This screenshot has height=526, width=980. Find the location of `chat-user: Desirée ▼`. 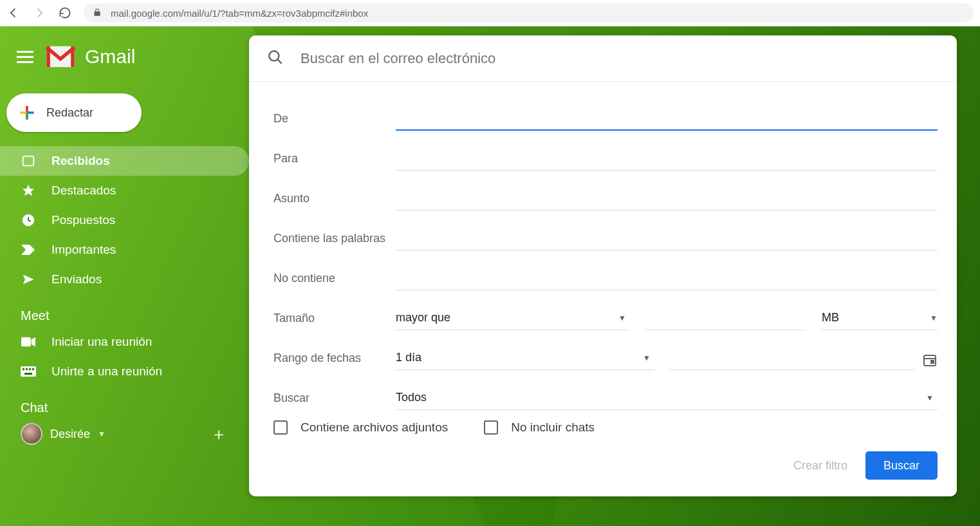

chat-user: Desirée ▼ is located at coordinates (63, 434).